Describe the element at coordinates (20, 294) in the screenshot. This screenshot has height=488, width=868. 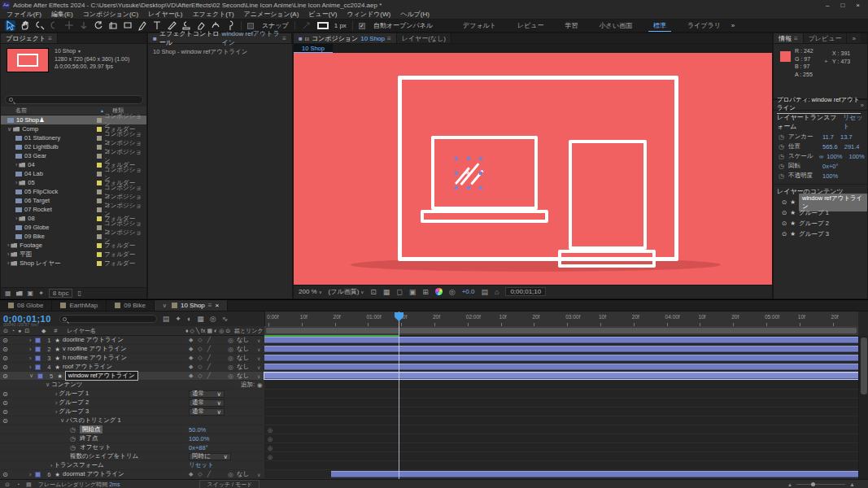
I see `new-folder-icon` at that location.